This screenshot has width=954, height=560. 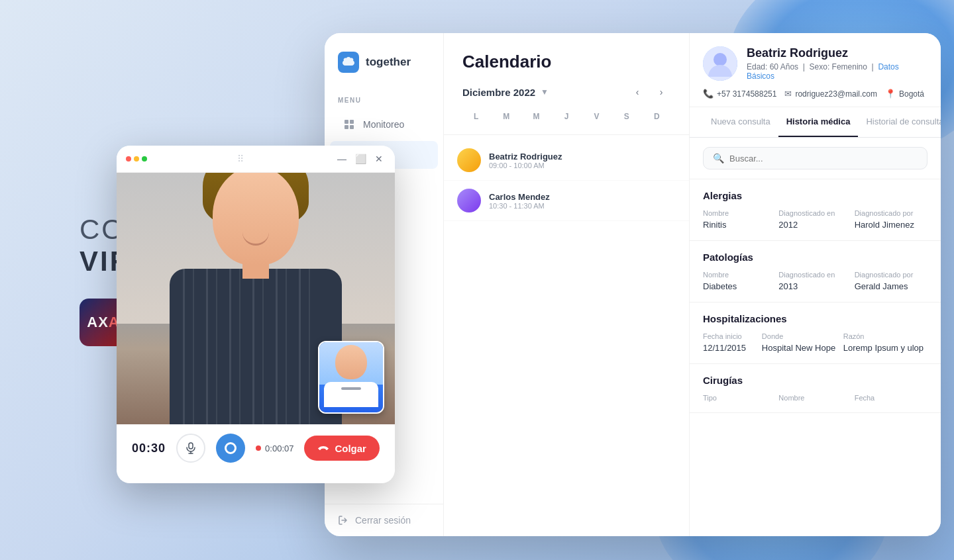 What do you see at coordinates (739, 275) in the screenshot?
I see `patologias-col-nombre: Nombre` at bounding box center [739, 275].